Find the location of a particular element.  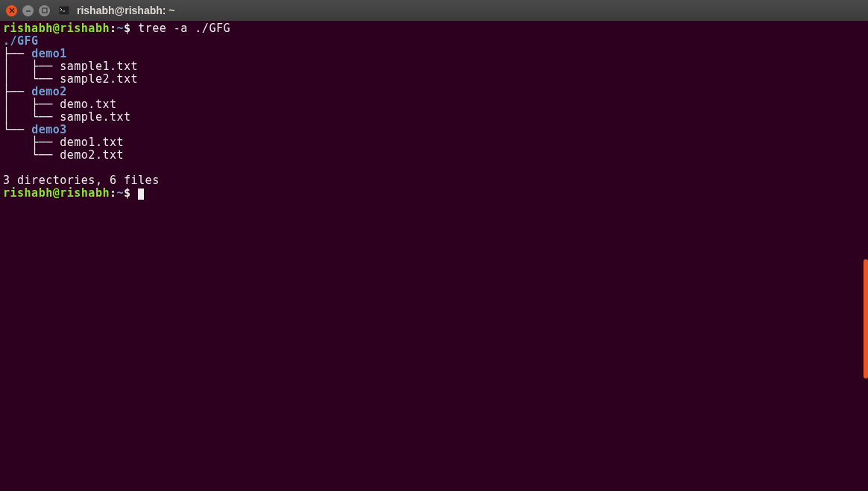

window-title: rishabh@rishabh: ~ is located at coordinates (126, 10).